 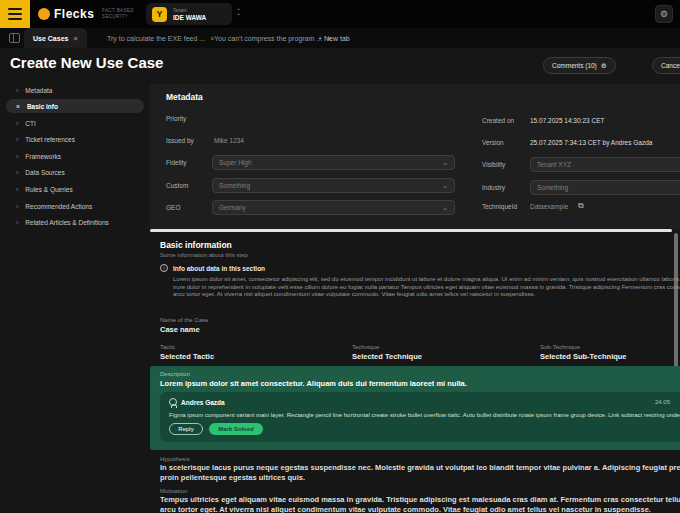 I want to click on geo-label: GEO, so click(x=173, y=208).